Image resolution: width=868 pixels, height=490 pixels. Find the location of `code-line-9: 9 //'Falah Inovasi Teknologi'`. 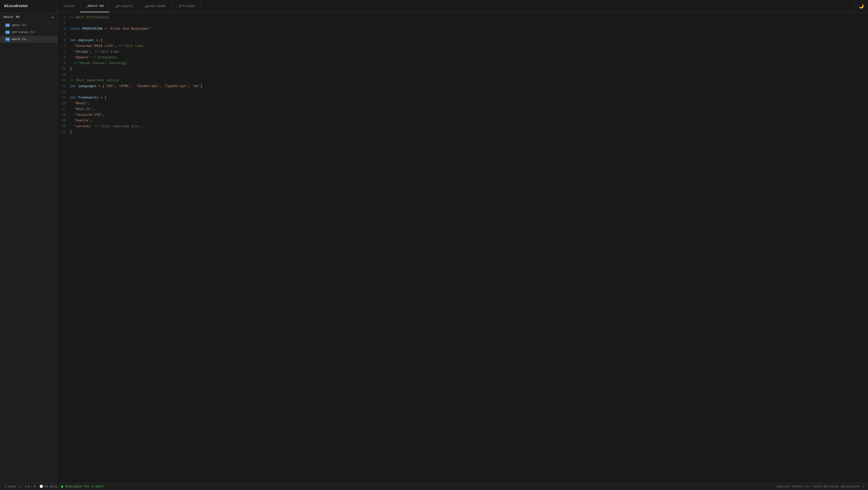

code-line-9: 9 //'Falah Inovasi Teknologi' is located at coordinates (463, 63).